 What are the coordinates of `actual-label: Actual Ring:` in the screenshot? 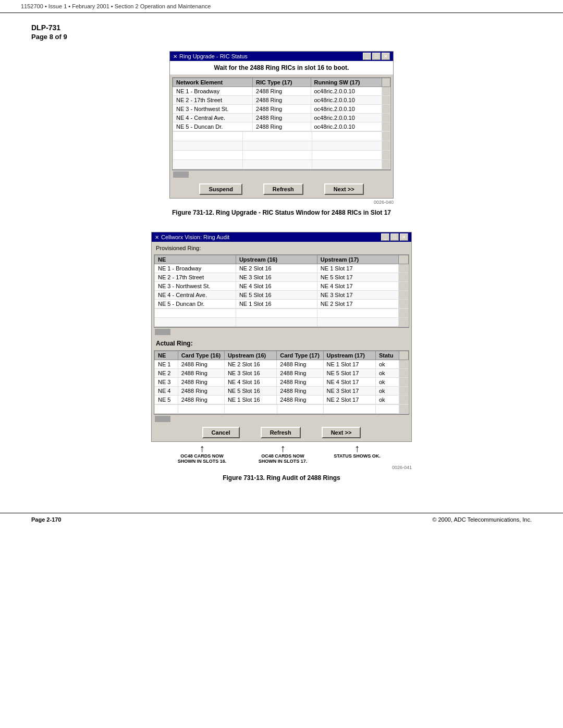 It's located at (282, 343).